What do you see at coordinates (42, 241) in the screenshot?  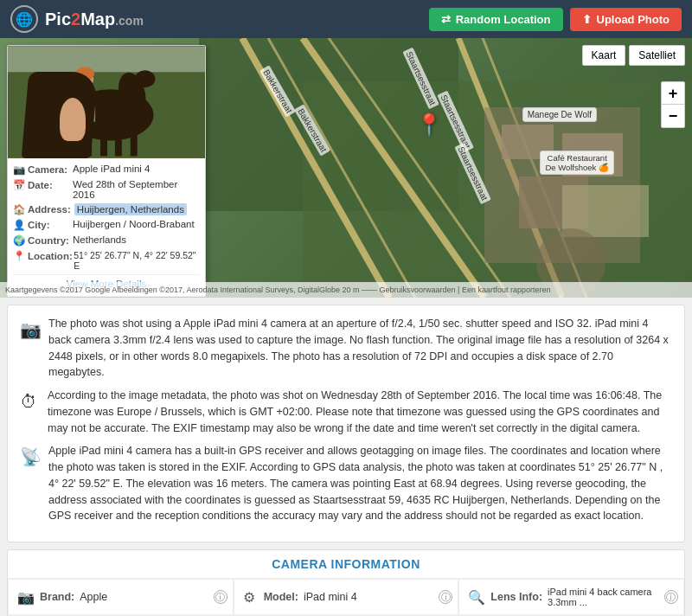 I see `country-label: 🌍 Country:` at bounding box center [42, 241].